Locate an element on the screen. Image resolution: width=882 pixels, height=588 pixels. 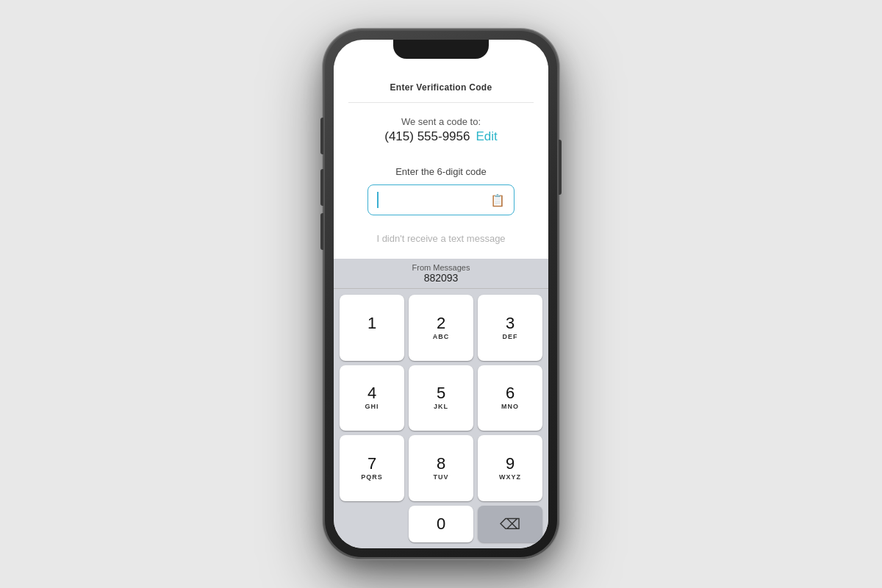
keys-grid: 1 2 ABC 3 DEF is located at coordinates (441, 397).